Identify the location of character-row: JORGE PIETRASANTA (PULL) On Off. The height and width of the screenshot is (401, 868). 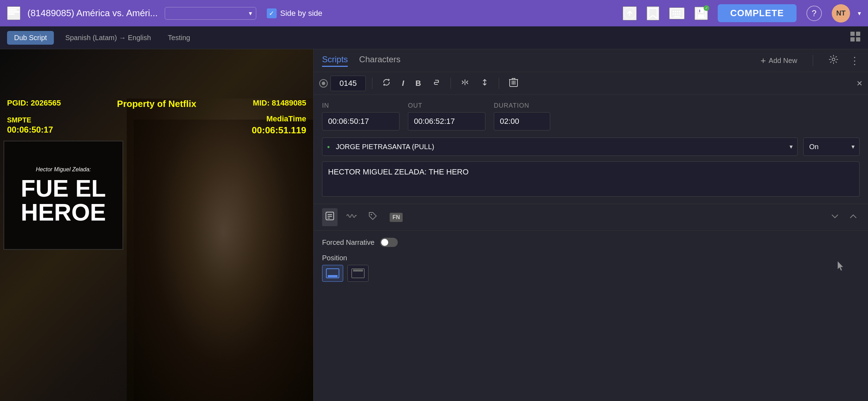
(591, 149).